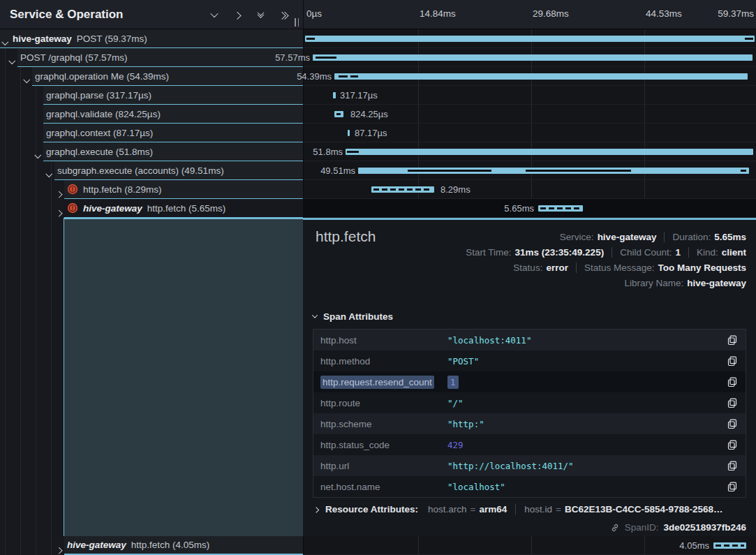  Describe the element at coordinates (530, 208) in the screenshot. I see `timeline-row: 5.65ms` at that location.